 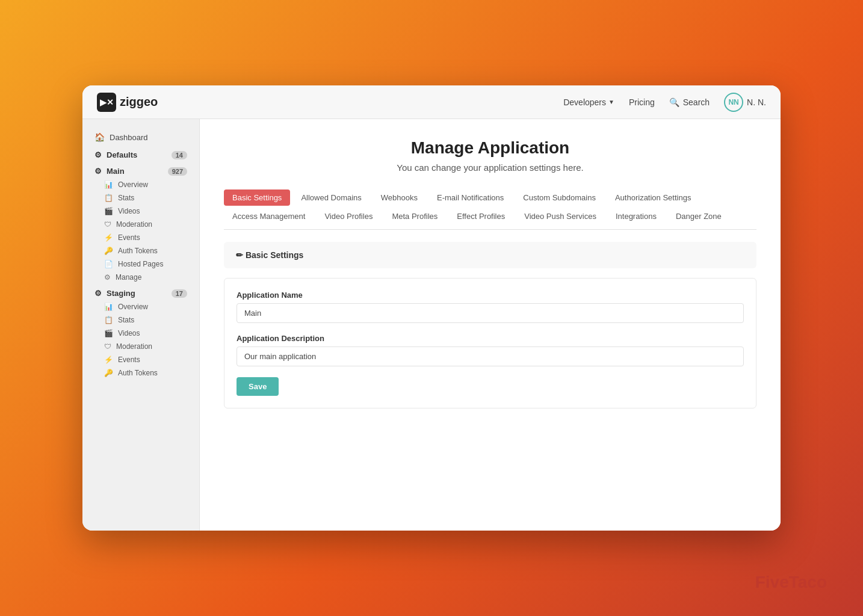 I want to click on tab-meta-profiles: Meta Profiles, so click(x=415, y=217).